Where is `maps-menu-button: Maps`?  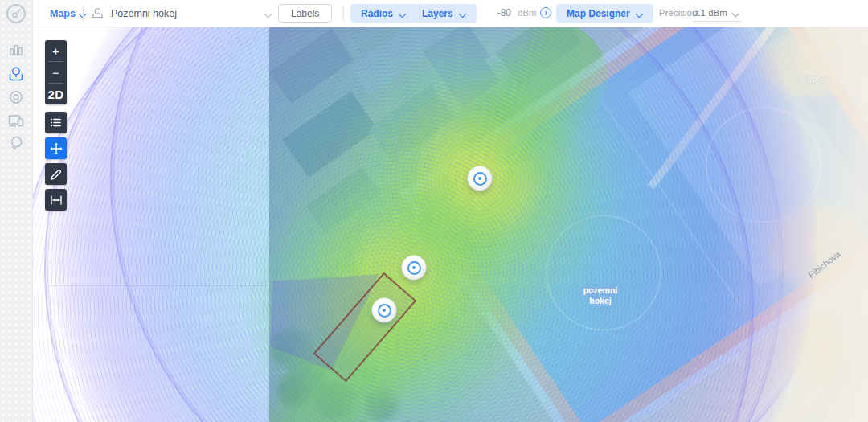
maps-menu-button: Maps is located at coordinates (68, 13).